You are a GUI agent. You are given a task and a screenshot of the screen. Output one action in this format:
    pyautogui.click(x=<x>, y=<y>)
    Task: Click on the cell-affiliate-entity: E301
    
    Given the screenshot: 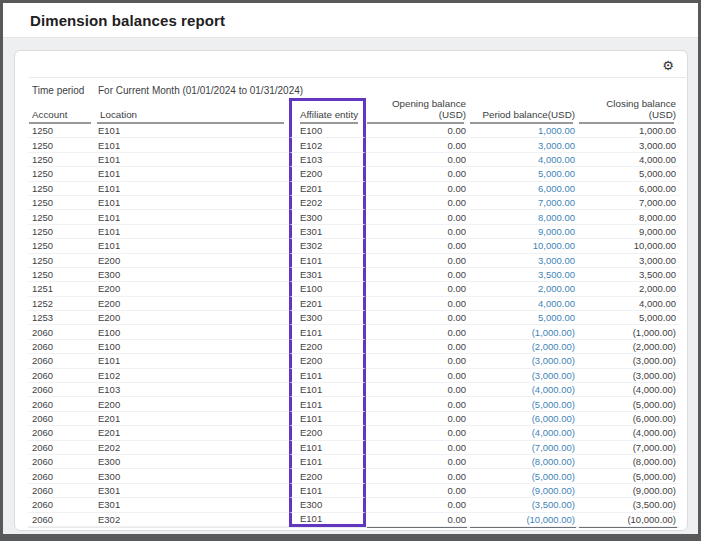 What is the action you would take?
    pyautogui.click(x=328, y=232)
    